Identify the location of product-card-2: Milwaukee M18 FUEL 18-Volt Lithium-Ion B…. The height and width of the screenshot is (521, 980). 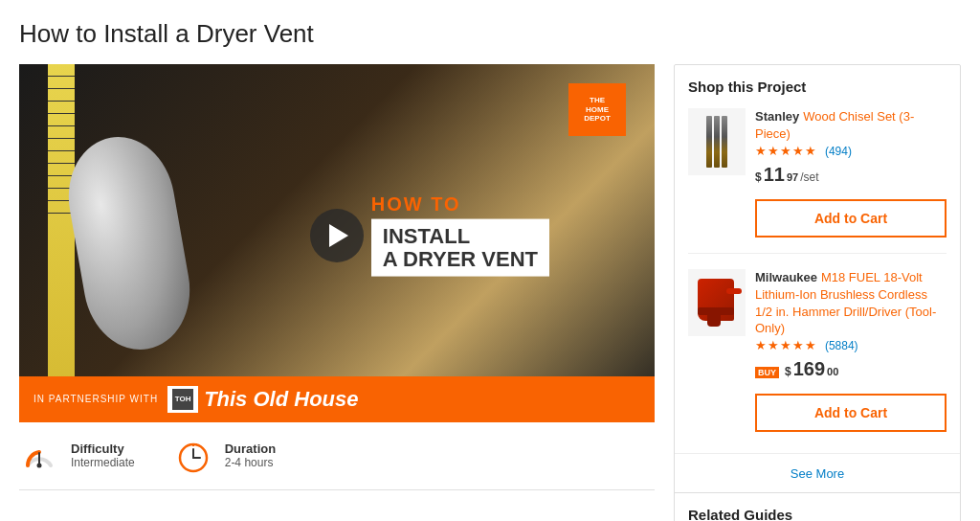
(817, 354).